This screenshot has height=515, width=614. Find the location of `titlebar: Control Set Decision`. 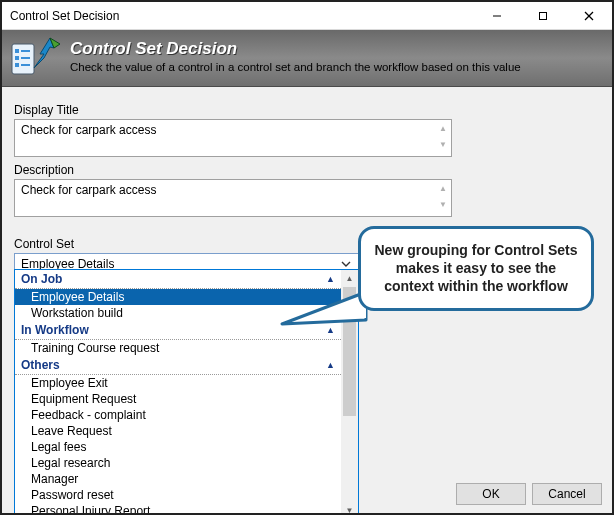

titlebar: Control Set Decision is located at coordinates (307, 16).